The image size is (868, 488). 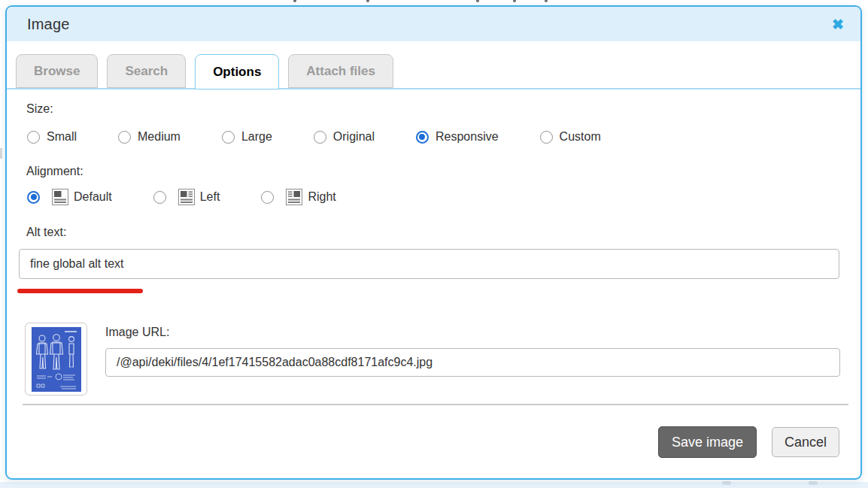 What do you see at coordinates (60, 197) in the screenshot?
I see `align-default-icon` at bounding box center [60, 197].